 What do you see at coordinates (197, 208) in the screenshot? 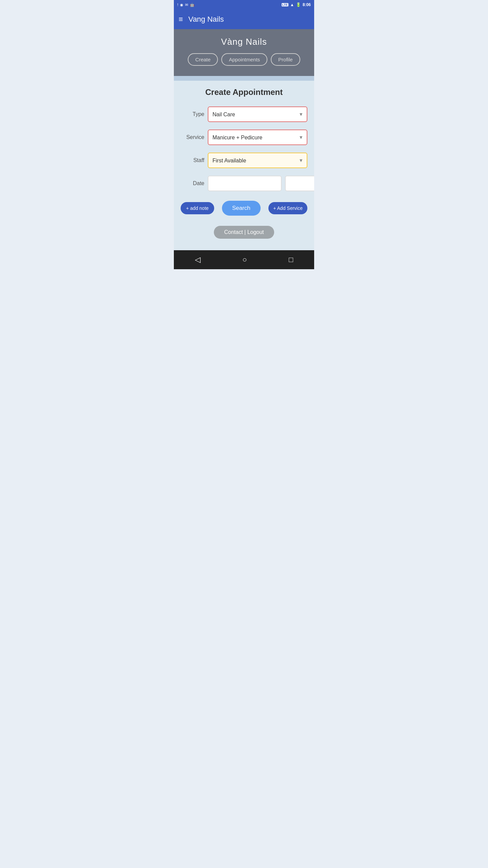
I see `add-note-button: + add note` at bounding box center [197, 208].